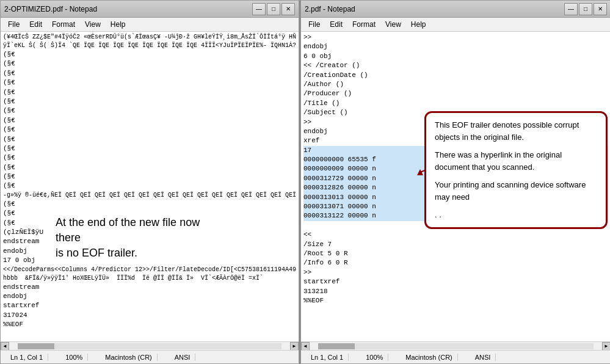 The width and height of the screenshot is (610, 364). I want to click on annotation-paragraph-1: This EOF trailer denotes possible corrup…, so click(516, 131).